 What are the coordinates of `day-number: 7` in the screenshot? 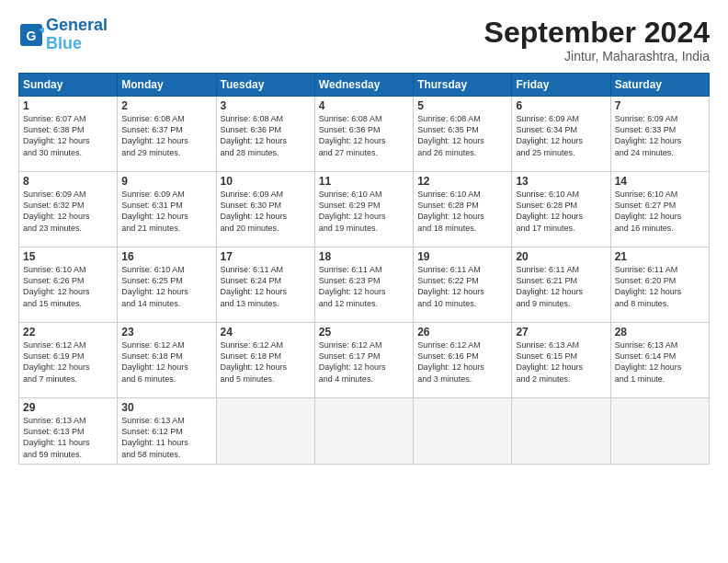 It's located at (660, 106).